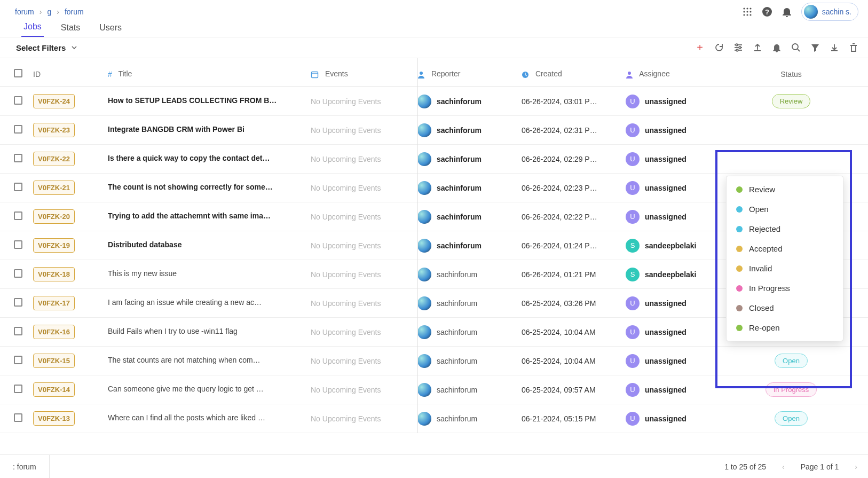  What do you see at coordinates (54, 303) in the screenshot?
I see `id-badge: V0FZK-17` at bounding box center [54, 303].